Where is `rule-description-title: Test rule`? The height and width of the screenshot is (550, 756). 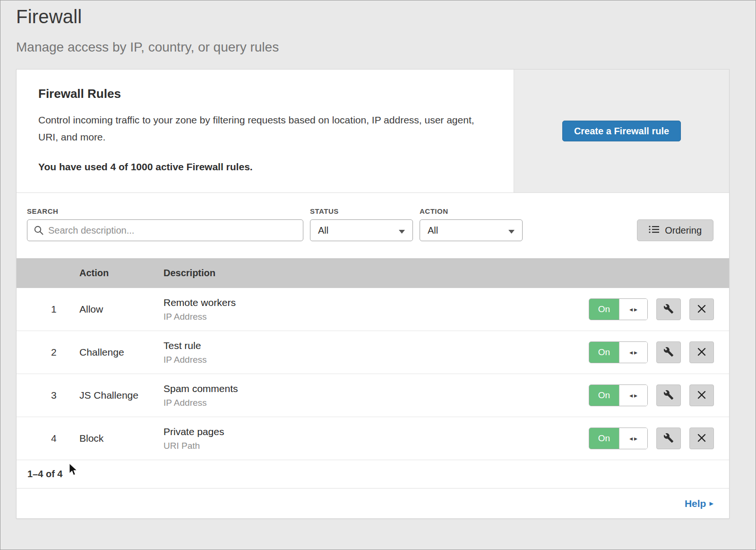 rule-description-title: Test rule is located at coordinates (376, 346).